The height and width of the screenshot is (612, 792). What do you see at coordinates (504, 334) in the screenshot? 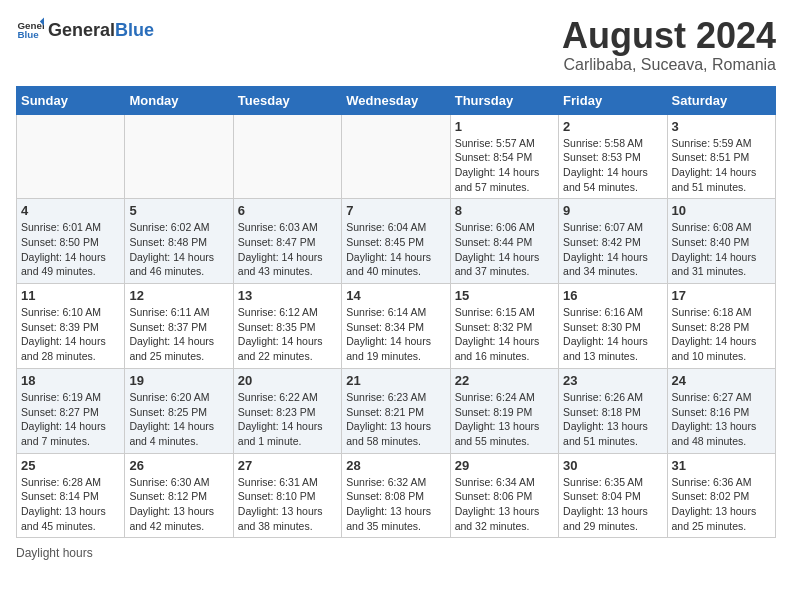
I see `day-info: Sunrise: 6:15 AM Sunset: 8:32 PM Dayligh…` at bounding box center [504, 334].